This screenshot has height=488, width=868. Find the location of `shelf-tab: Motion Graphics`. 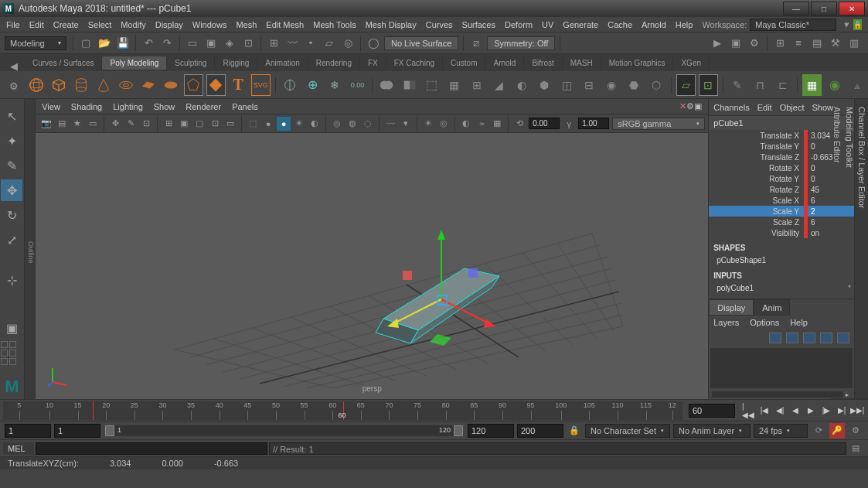

shelf-tab: Motion Graphics is located at coordinates (638, 63).